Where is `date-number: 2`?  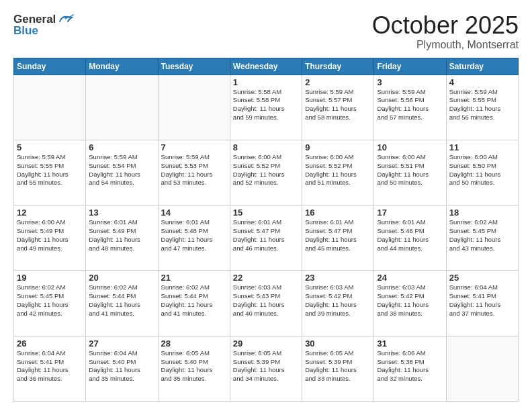 date-number: 2 is located at coordinates (338, 82).